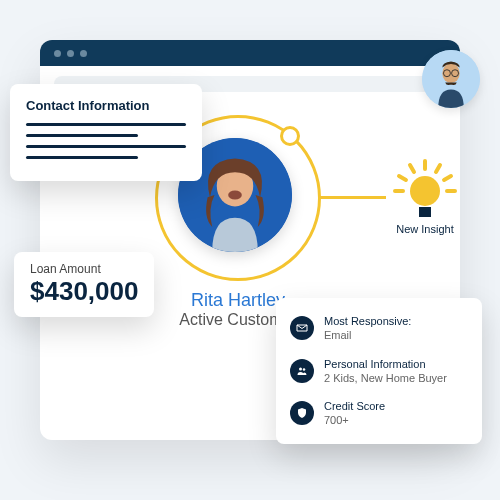  What do you see at coordinates (386, 378) in the screenshot?
I see `detail-value: 2 Kids, New Home Buyer` at bounding box center [386, 378].